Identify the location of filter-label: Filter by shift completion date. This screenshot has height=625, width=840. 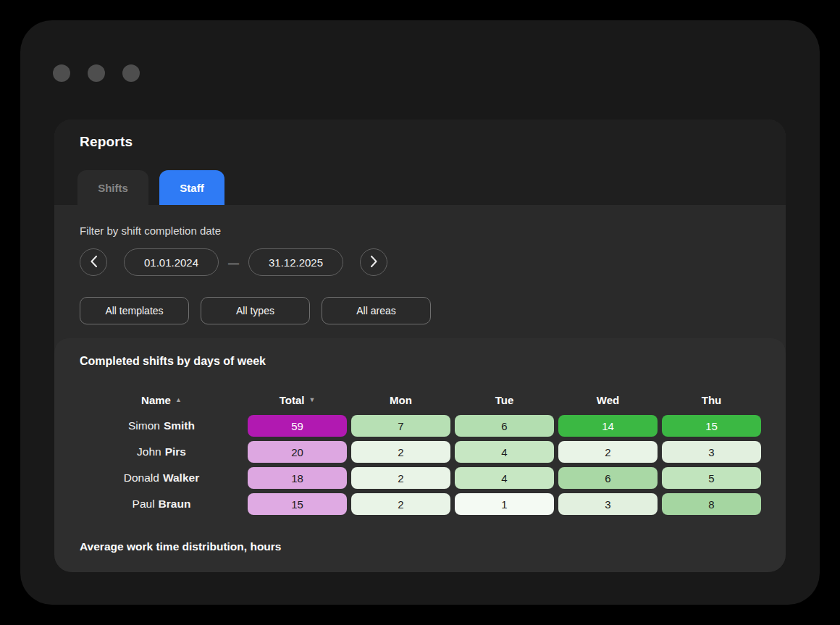
(151, 230).